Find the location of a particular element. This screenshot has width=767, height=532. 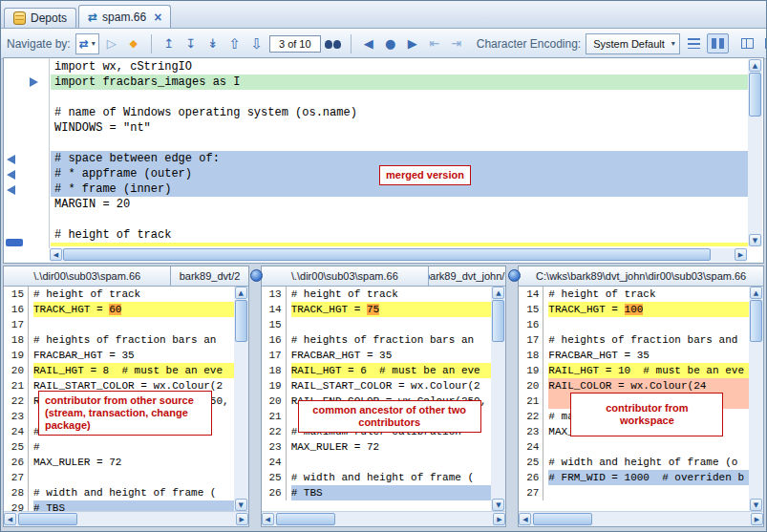

code-line: 19RAIL_HGT = 10 # must be an eve is located at coordinates (634, 371).